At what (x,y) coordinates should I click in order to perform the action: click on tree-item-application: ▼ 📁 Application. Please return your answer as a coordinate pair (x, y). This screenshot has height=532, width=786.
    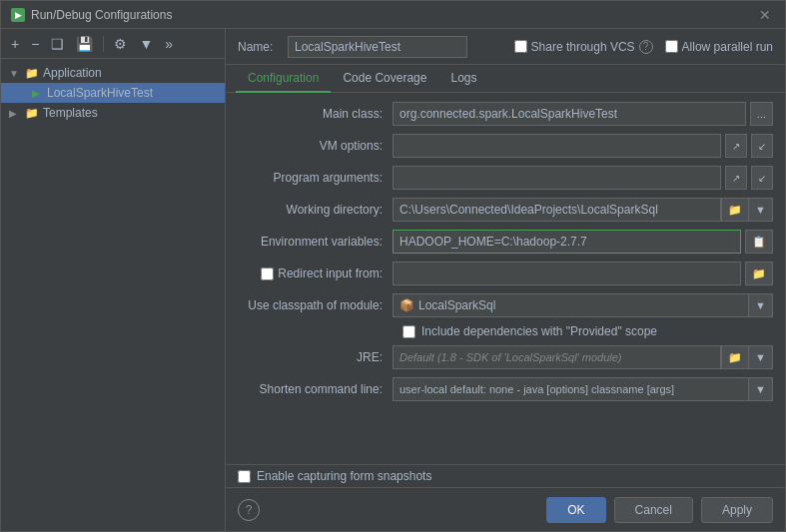
    Looking at the image, I should click on (113, 73).